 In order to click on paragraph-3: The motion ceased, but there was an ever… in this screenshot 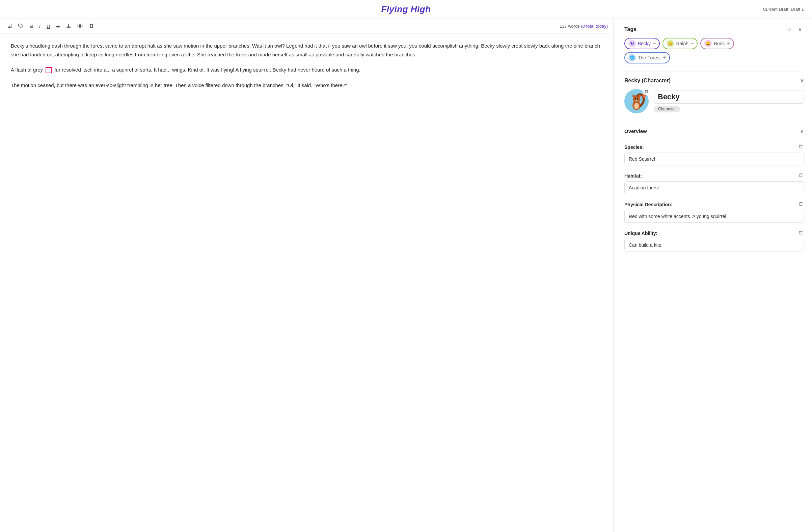, I will do `click(307, 85)`.